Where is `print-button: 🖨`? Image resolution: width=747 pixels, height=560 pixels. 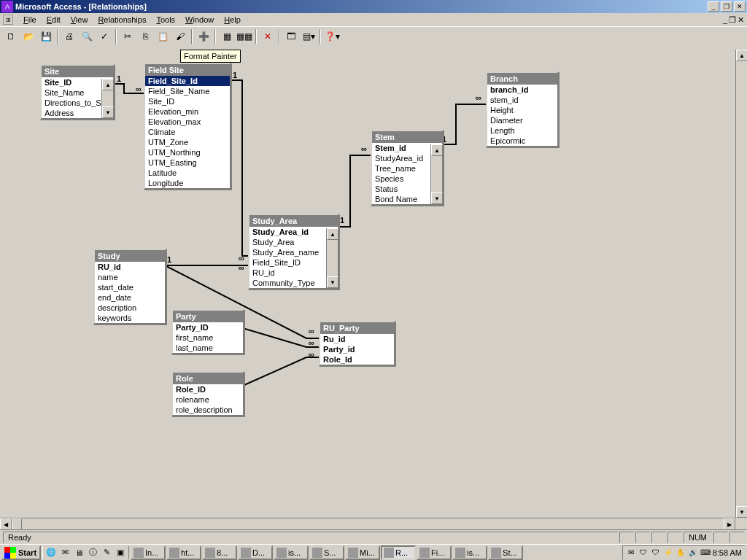
print-button: 🖨 is located at coordinates (69, 36).